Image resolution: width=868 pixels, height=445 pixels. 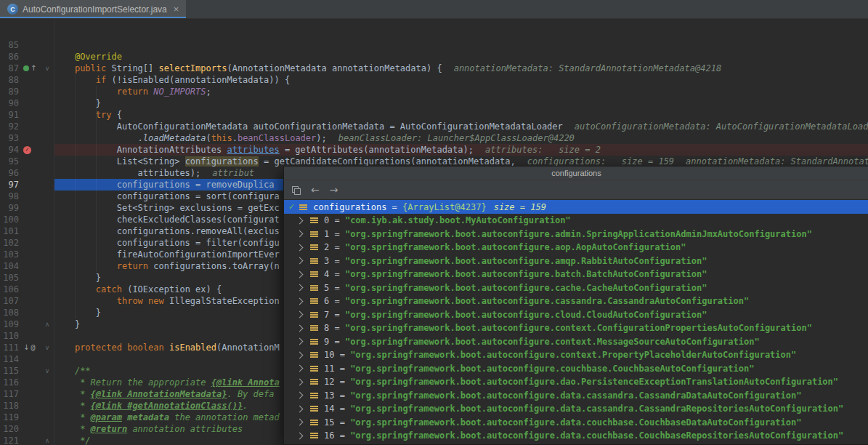 What do you see at coordinates (47, 348) in the screenshot?
I see `fold-marker-icon: ∨` at bounding box center [47, 348].